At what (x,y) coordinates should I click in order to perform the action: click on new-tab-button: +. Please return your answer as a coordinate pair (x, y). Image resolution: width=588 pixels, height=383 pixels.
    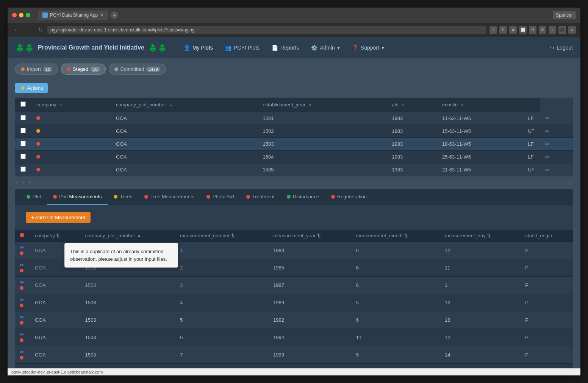
    Looking at the image, I should click on (114, 15).